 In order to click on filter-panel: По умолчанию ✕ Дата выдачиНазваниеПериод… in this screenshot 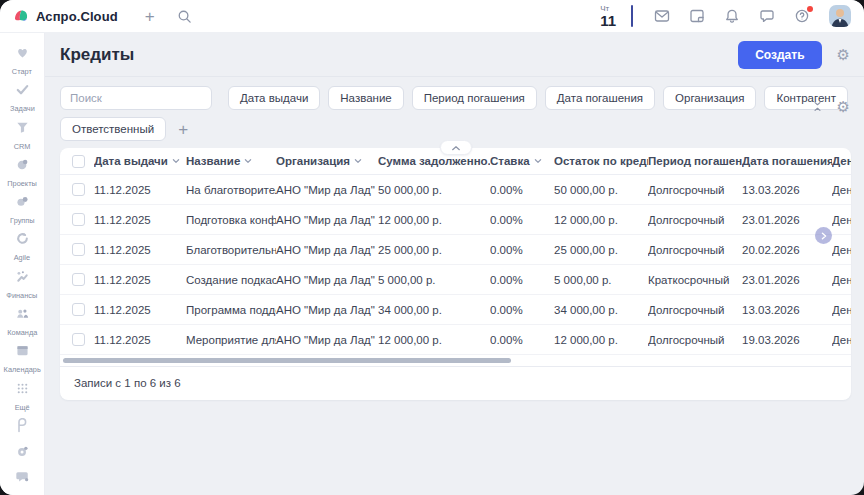, I will do `click(454, 109)`.